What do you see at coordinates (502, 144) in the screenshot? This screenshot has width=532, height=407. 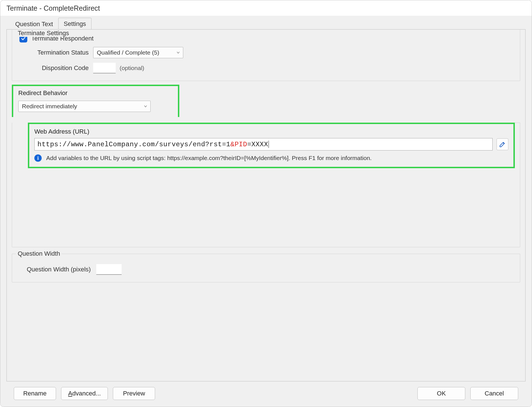 I see `edit-url-button` at bounding box center [502, 144].